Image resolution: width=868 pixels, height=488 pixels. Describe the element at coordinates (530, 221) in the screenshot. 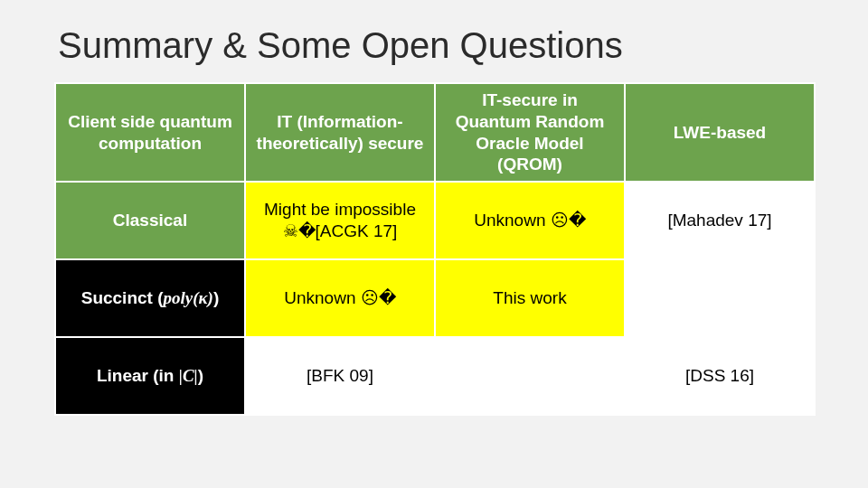

I see `row-classical-qrom: Unknown ☹�` at that location.